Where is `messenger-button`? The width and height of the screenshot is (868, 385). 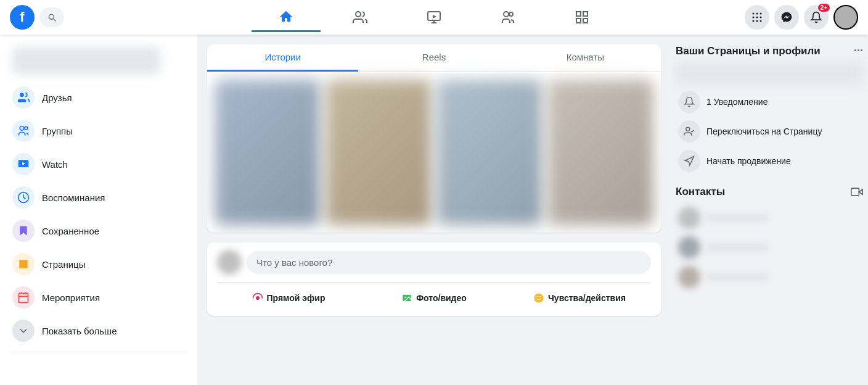
messenger-button is located at coordinates (787, 17).